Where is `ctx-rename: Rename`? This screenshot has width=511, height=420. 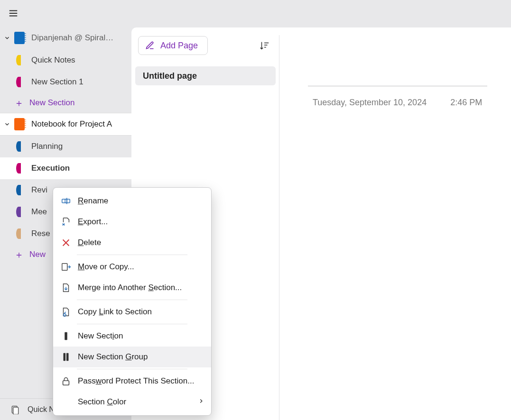 ctx-rename: Rename is located at coordinates (132, 201).